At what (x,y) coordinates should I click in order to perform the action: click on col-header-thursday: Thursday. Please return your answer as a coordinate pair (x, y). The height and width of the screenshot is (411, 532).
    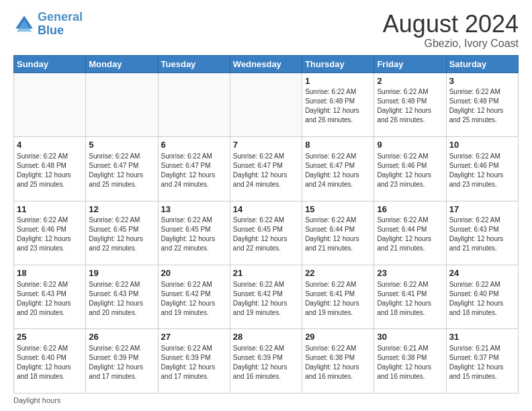
    Looking at the image, I should click on (339, 64).